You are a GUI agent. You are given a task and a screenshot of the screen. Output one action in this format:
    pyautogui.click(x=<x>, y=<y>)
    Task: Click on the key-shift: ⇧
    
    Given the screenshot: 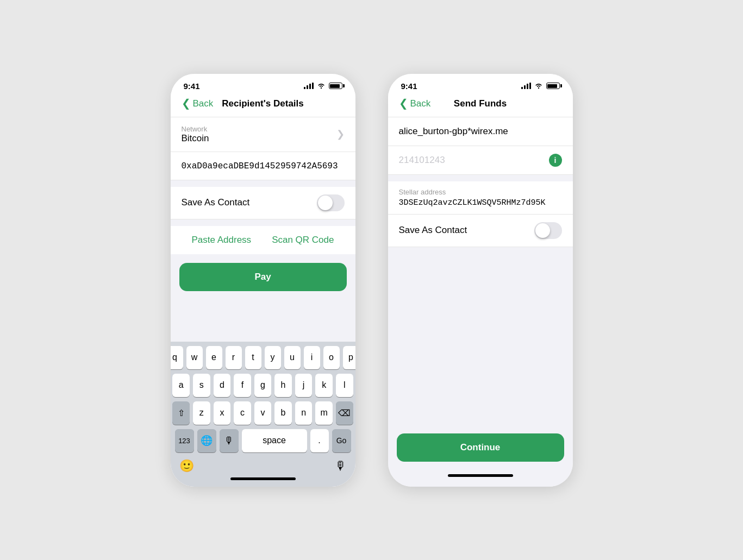 What is the action you would take?
    pyautogui.click(x=181, y=413)
    